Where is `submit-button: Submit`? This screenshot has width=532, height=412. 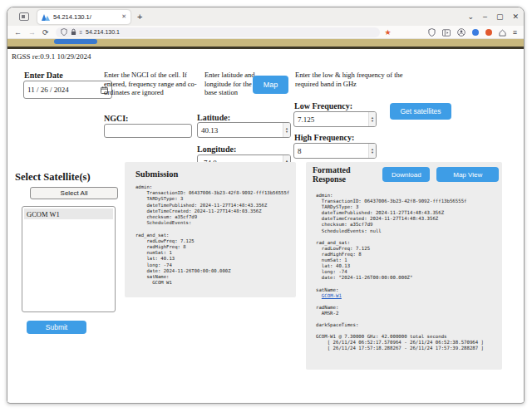
submit-button: Submit is located at coordinates (57, 327).